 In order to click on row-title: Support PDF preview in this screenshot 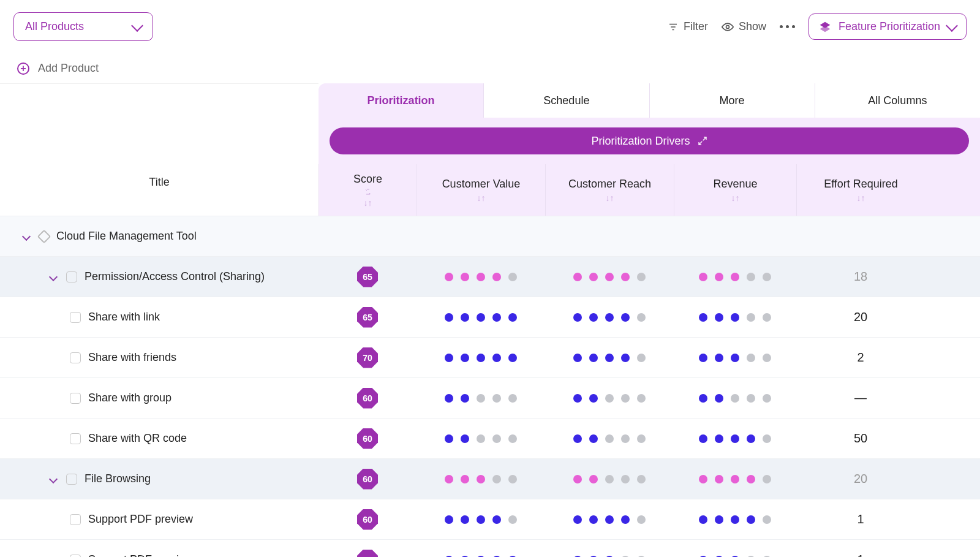, I will do `click(141, 520)`.